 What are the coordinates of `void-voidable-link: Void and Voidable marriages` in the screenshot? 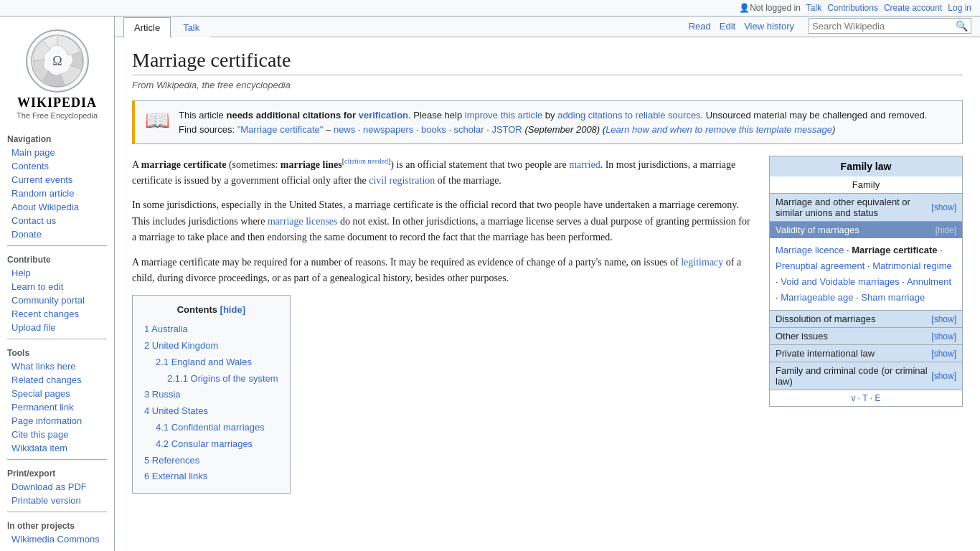 It's located at (840, 281).